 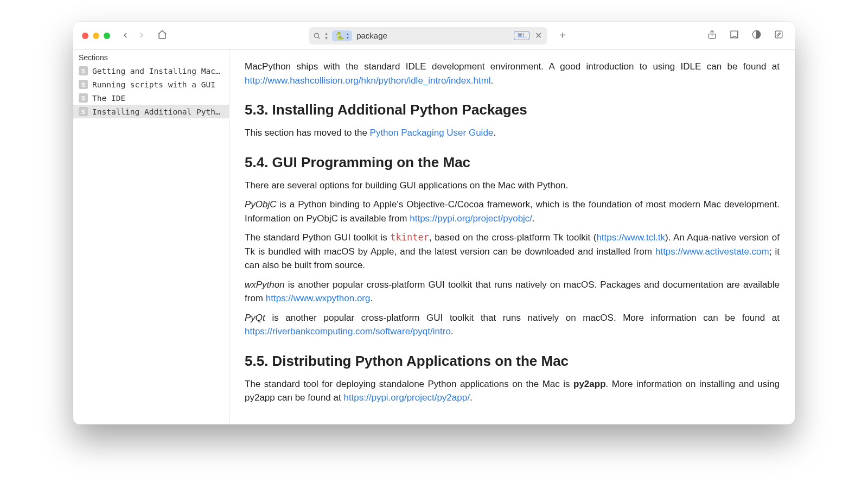 I want to click on toolbar-right, so click(x=746, y=36).